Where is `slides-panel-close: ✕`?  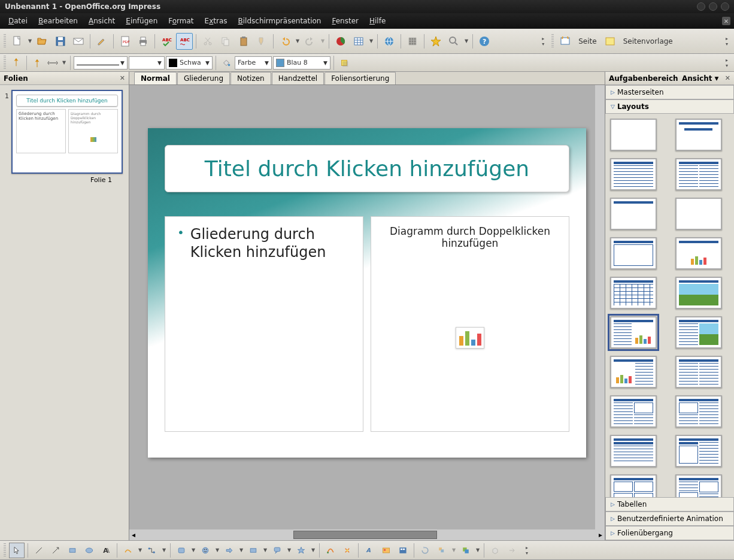 slides-panel-close: ✕ is located at coordinates (122, 78).